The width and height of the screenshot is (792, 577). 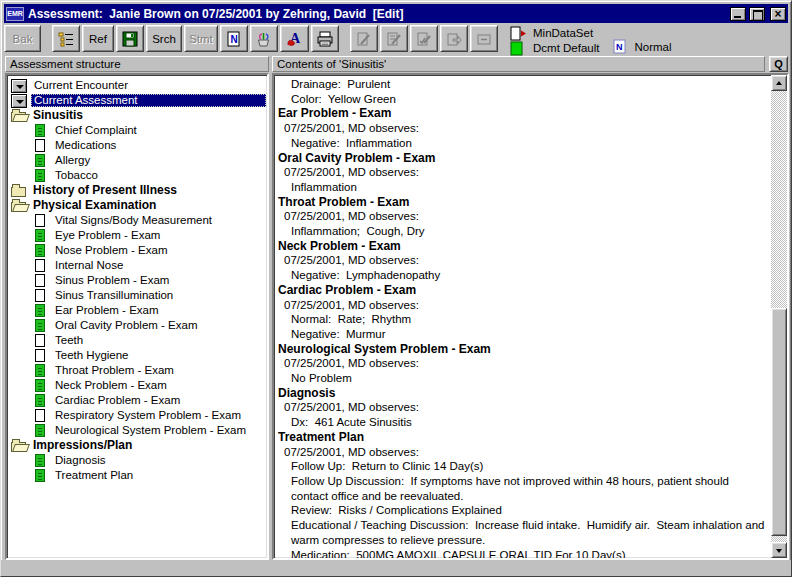 I want to click on tree-item: Tobacco, so click(x=137, y=176).